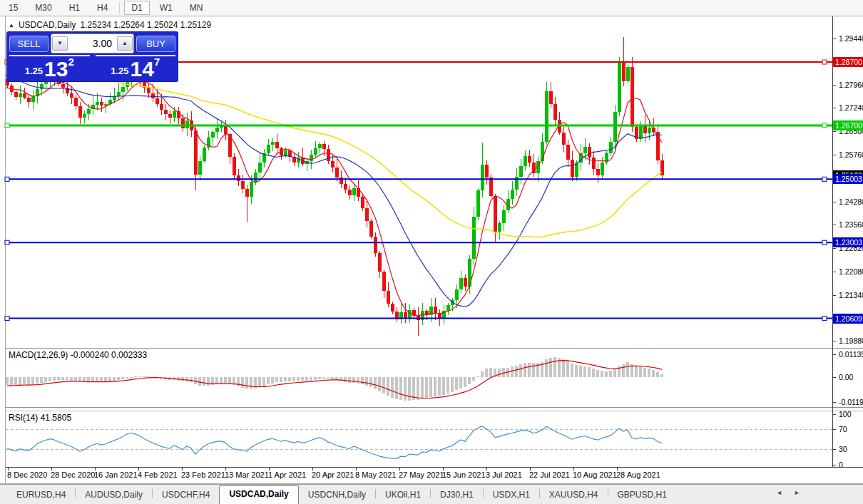 Image resolution: width=863 pixels, height=504 pixels. What do you see at coordinates (549, 475) in the screenshot?
I see `date-tick-label: 22 Jul 2021` at bounding box center [549, 475].